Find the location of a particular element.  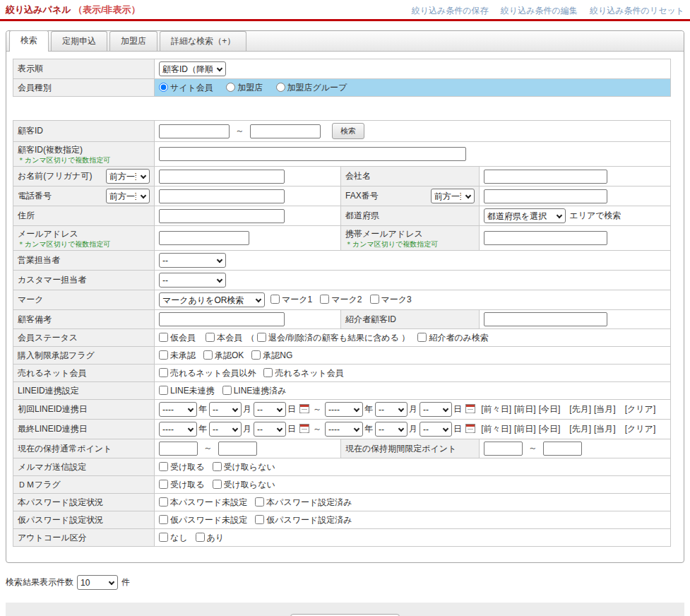

line-last-end-calendar-icon is located at coordinates (470, 428).